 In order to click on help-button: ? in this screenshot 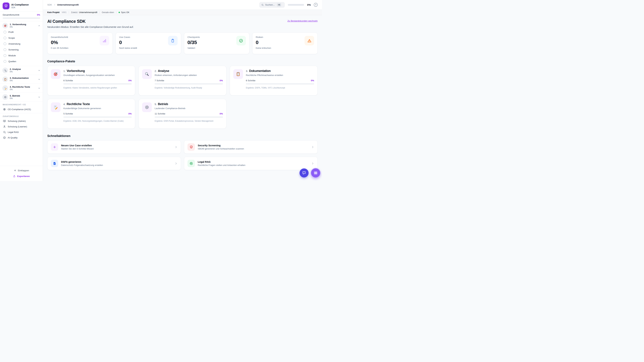, I will do `click(316, 5)`.